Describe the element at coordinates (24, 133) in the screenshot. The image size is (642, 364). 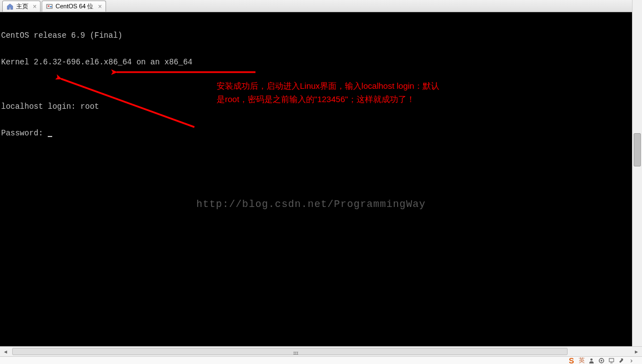
I see `password-prompt: Password:` at that location.